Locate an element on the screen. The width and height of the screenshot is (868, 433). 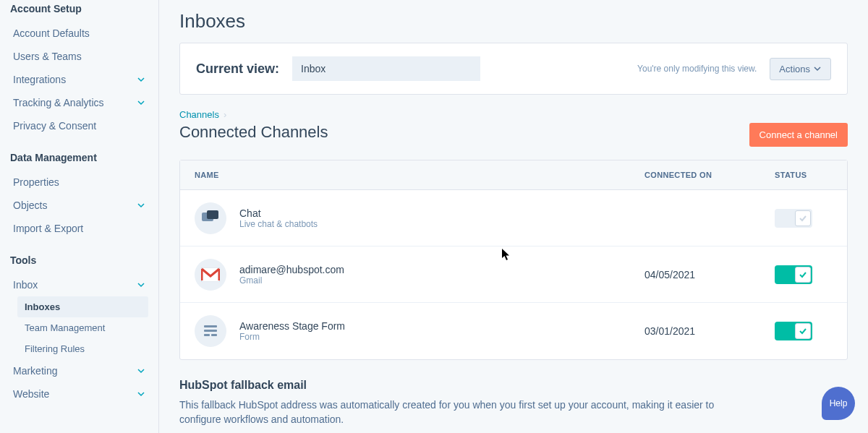
current-view-label: Current view: is located at coordinates (237, 69).